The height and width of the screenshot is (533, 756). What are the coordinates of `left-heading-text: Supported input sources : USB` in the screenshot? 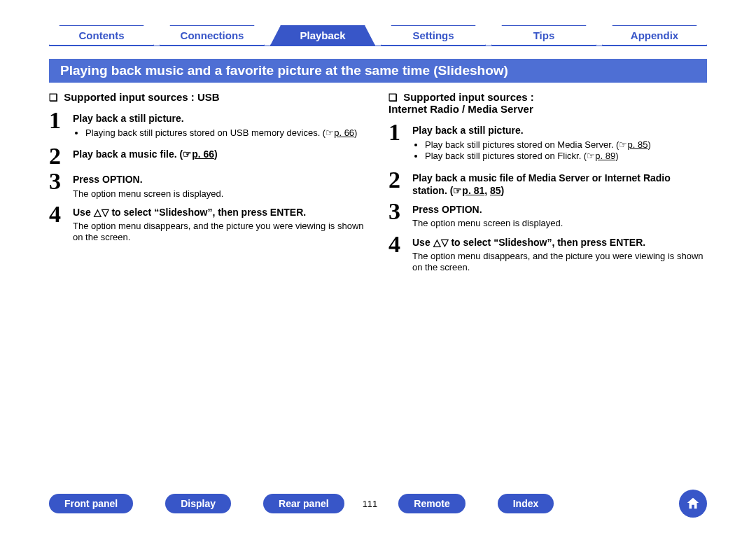 It's located at (141, 97).